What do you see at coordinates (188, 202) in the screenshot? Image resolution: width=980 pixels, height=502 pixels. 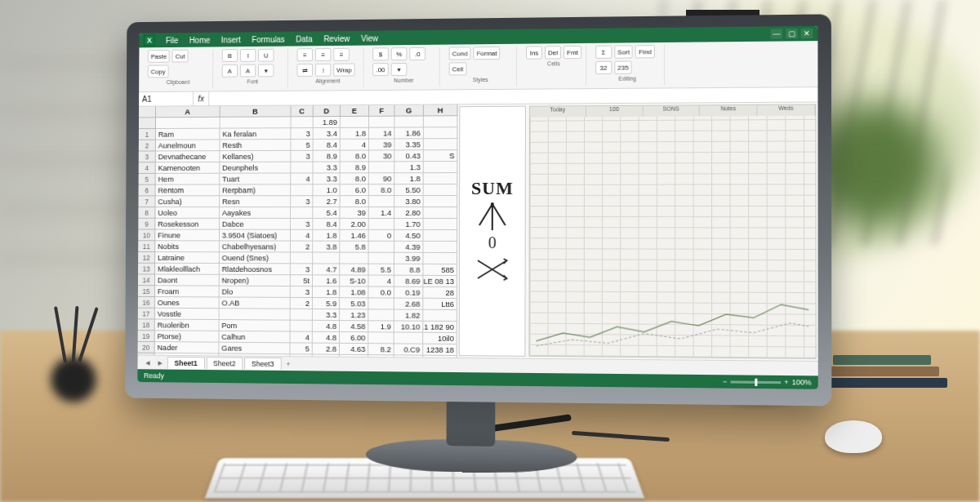 I see `cell: Cusha)` at bounding box center [188, 202].